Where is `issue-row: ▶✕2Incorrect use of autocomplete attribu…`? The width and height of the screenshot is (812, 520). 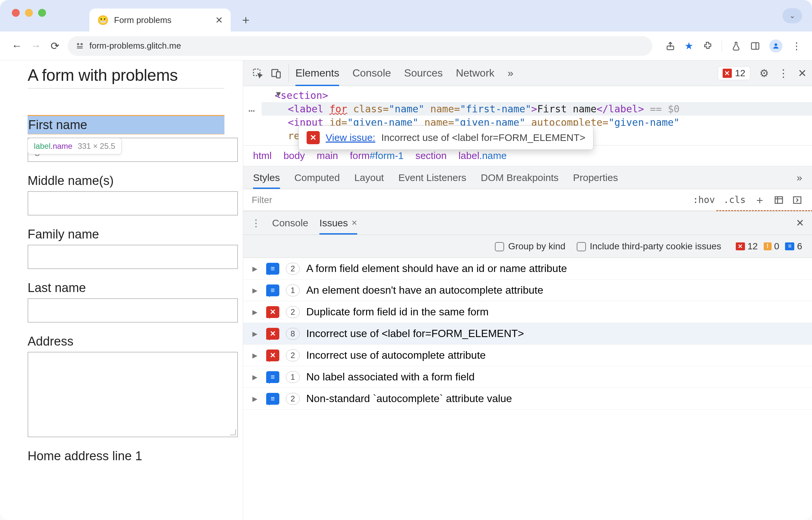 issue-row: ▶✕2Incorrect use of autocomplete attribu… is located at coordinates (528, 356).